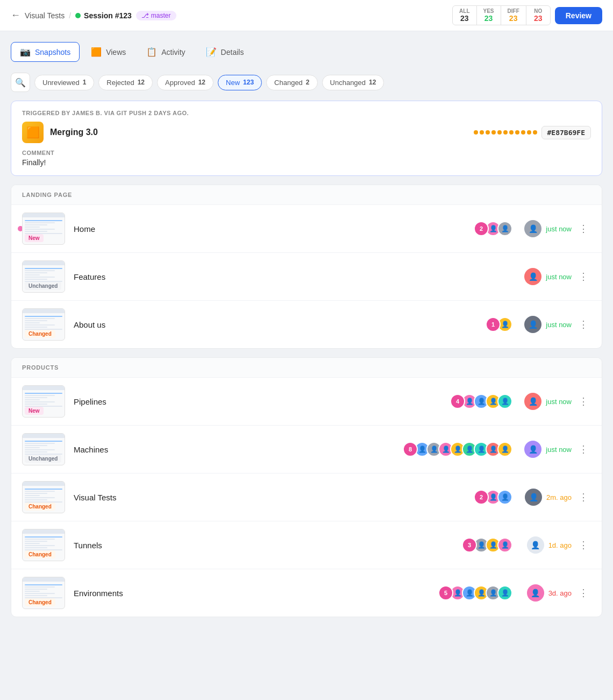  Describe the element at coordinates (559, 229) in the screenshot. I see `time-home: just now` at that location.